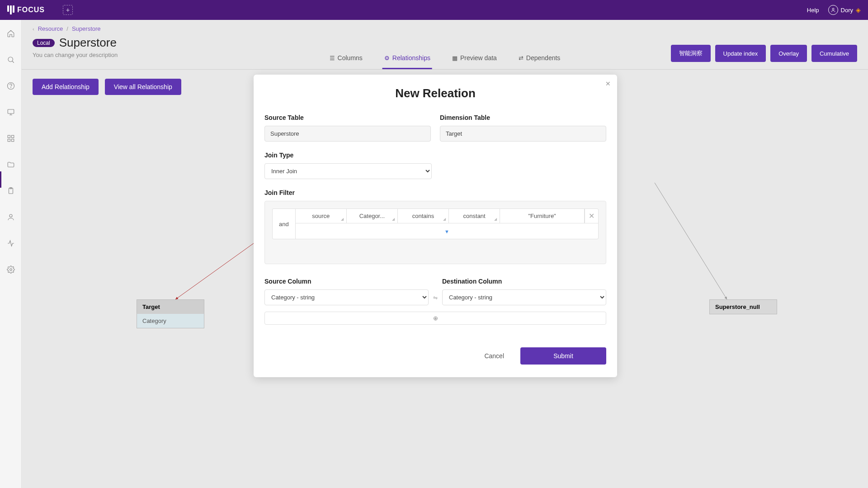 The width and height of the screenshot is (868, 488). What do you see at coordinates (348, 171) in the screenshot?
I see `join-type-select: Inner Join` at bounding box center [348, 171].